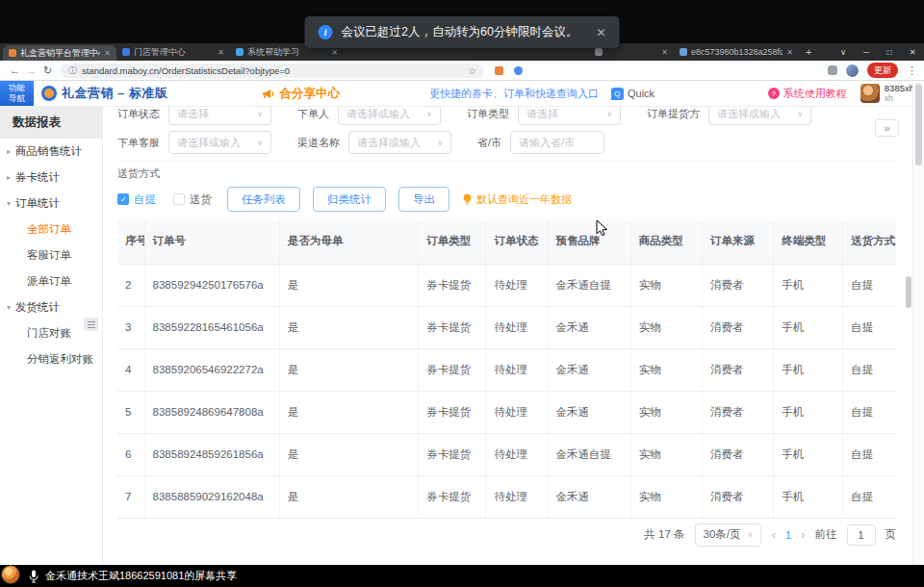 This screenshot has width=924, height=587. Describe the element at coordinates (51, 177) in the screenshot. I see `sidebar-item: 券卡统计` at that location.